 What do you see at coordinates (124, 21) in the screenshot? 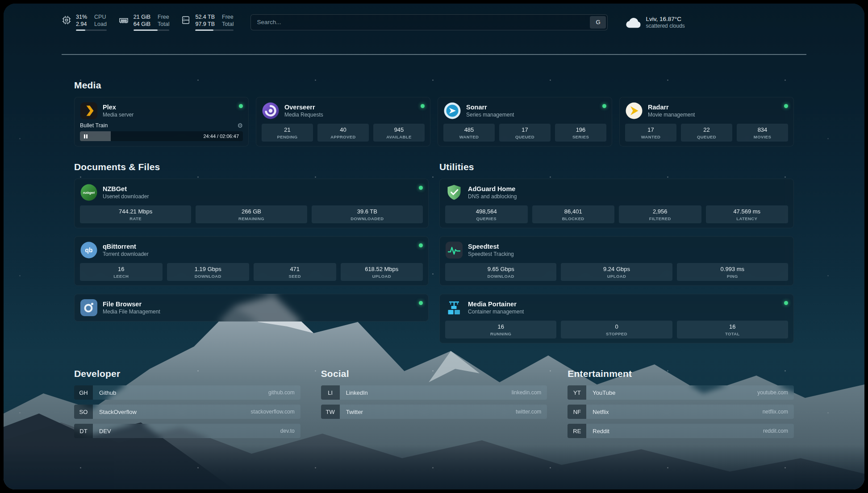
I see `memory-icon` at bounding box center [124, 21].